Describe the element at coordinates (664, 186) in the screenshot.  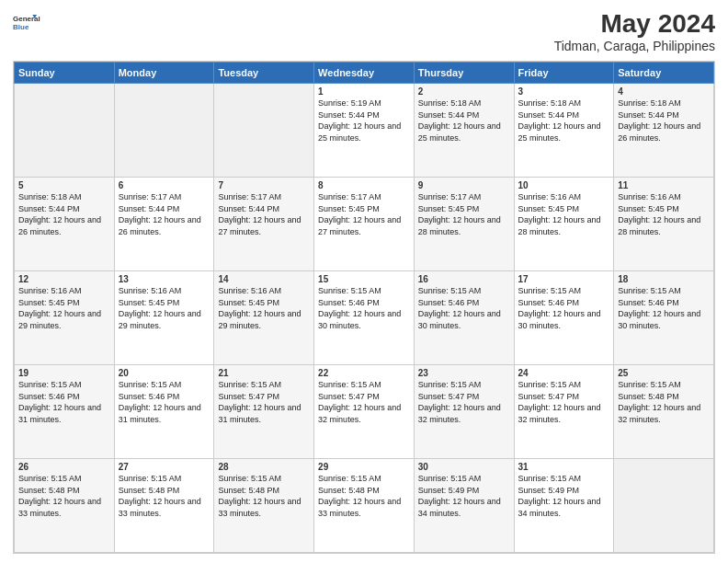
I see `day-number: 11` at that location.